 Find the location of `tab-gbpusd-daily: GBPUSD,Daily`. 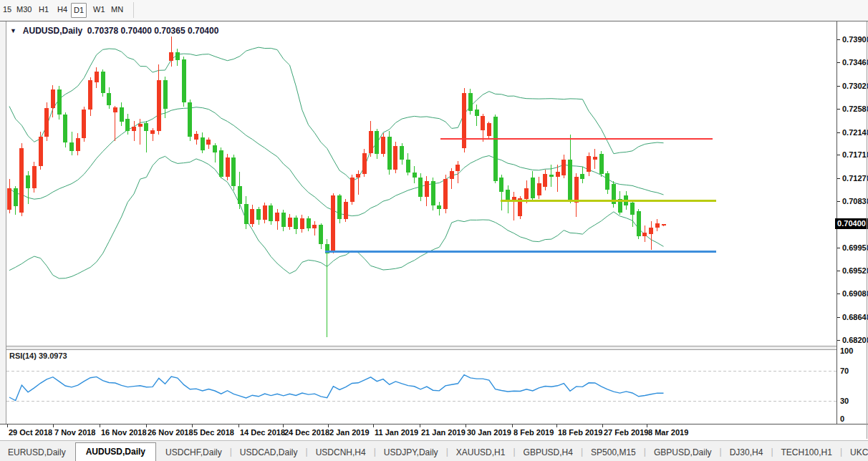

tab-gbpusd-daily: GBPUSD,Daily is located at coordinates (683, 452).